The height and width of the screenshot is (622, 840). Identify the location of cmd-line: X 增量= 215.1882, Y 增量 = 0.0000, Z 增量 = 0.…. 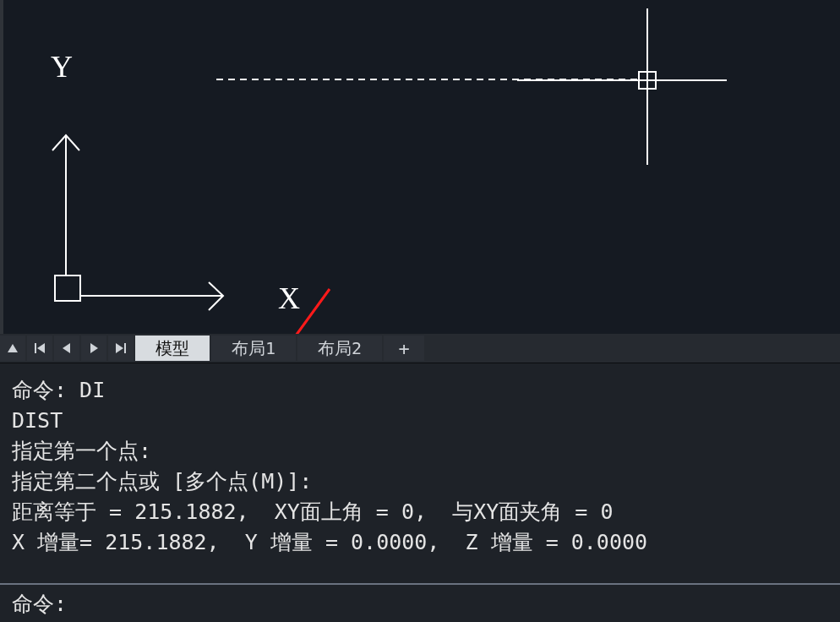
(421, 543).